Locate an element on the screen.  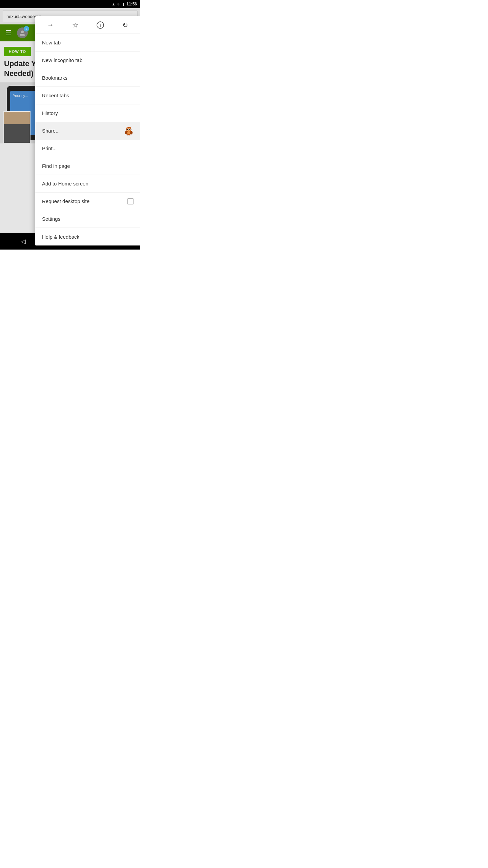
reload-button: ↻ is located at coordinates (125, 25).